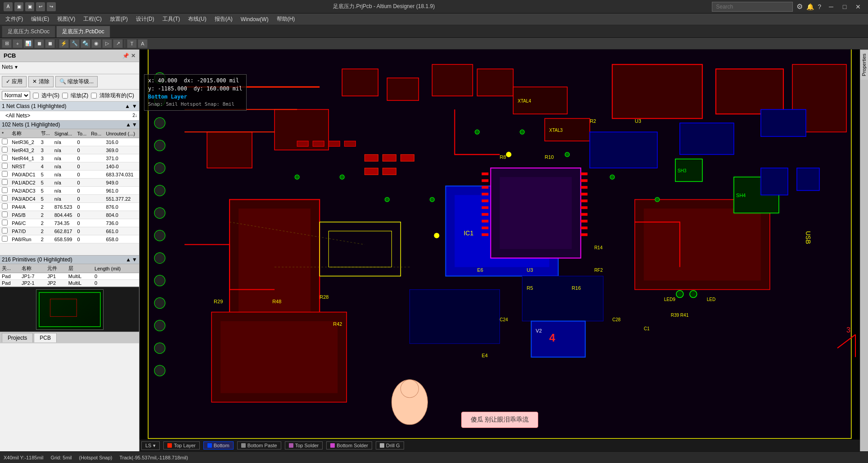 This screenshot has width=868, height=463. Describe the element at coordinates (75, 44) in the screenshot. I see `toolbar-b4: 🔧` at that location.